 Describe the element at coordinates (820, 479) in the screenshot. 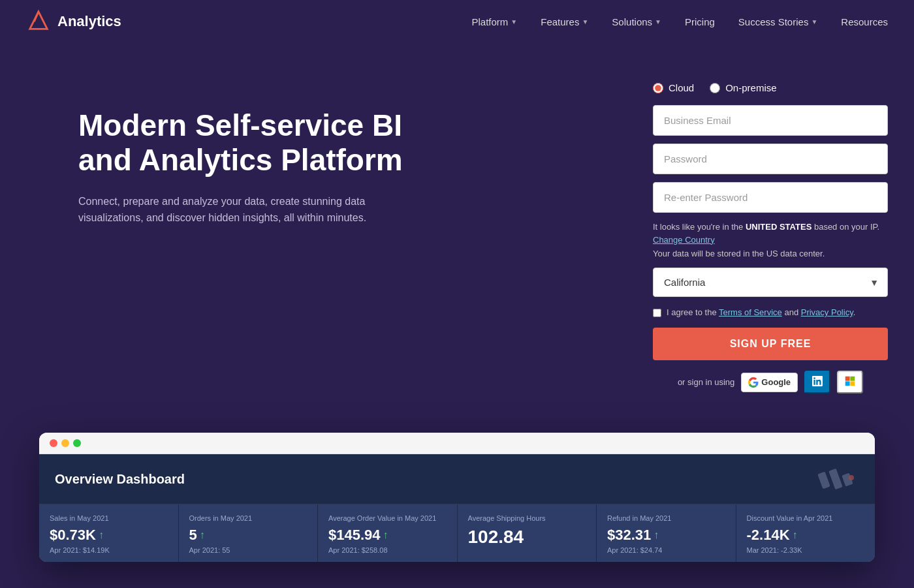

I see `dashboard-logo-icon` at that location.